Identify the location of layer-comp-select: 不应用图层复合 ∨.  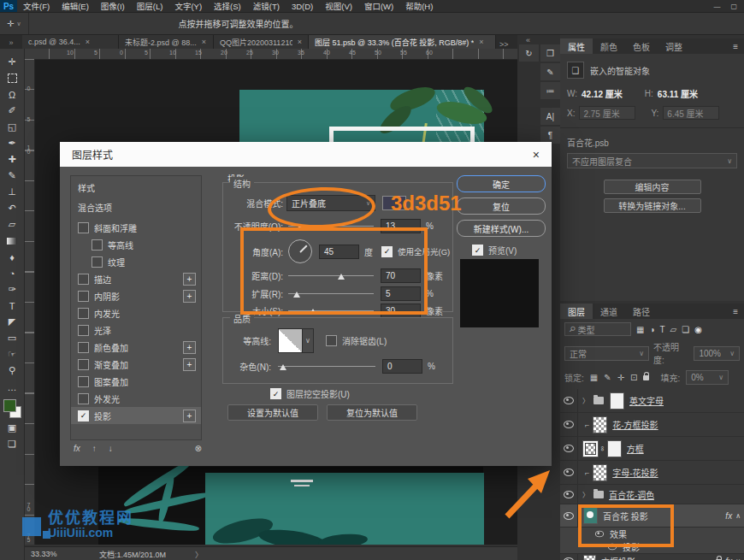
(652, 161).